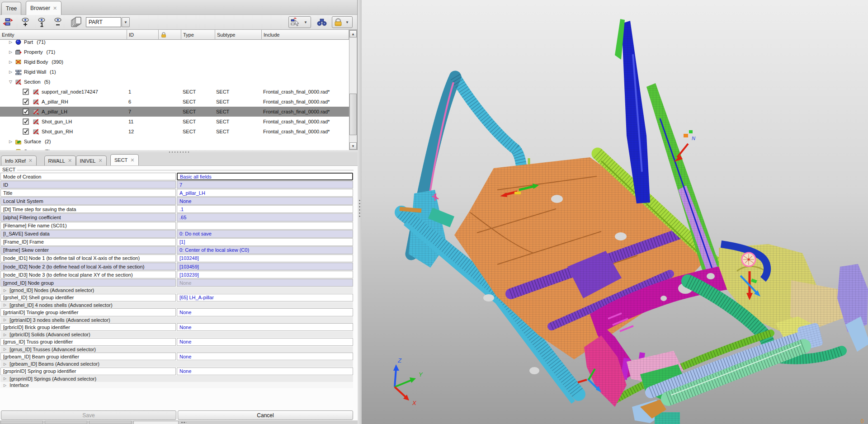 The image size is (868, 424). I want to click on column-header-type: Type, so click(198, 35).